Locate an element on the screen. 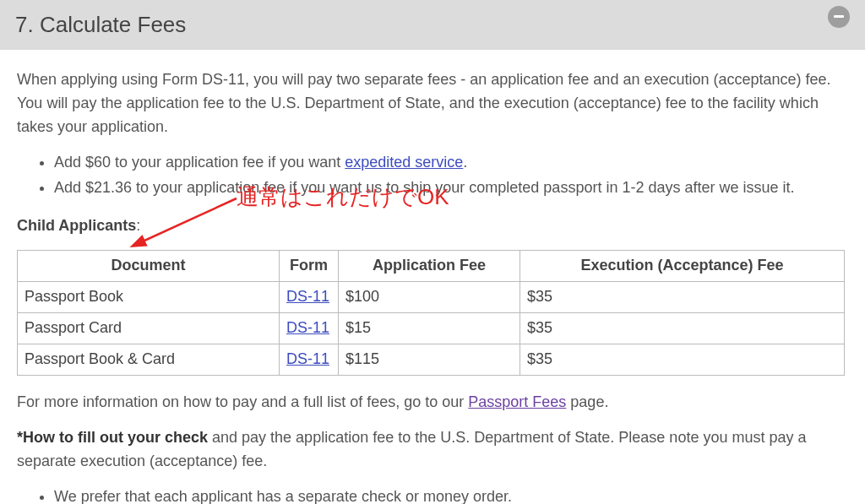  table-row: Passport Book & Card DS-11 $115 $35 is located at coordinates (431, 360).